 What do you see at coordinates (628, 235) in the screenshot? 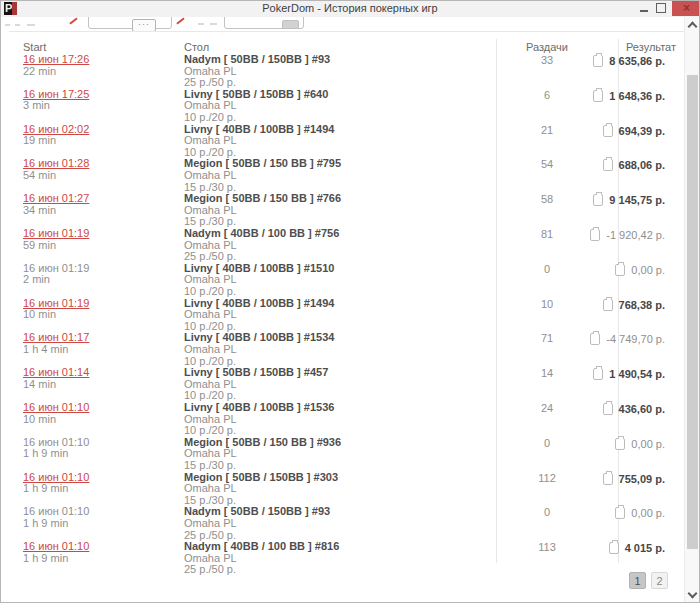
I see `result-cell: -1 920,42 р.` at bounding box center [628, 235].